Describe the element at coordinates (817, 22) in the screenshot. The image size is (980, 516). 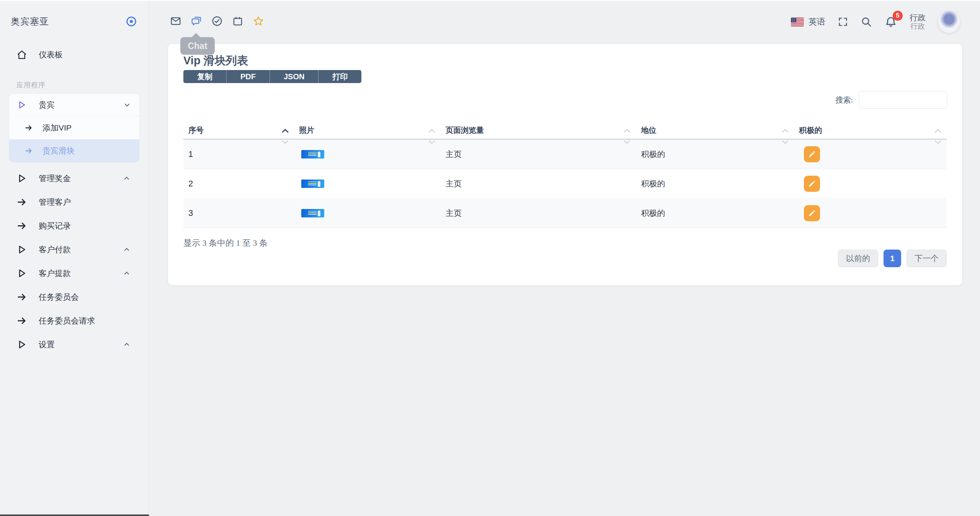
I see `language-label: 英语` at that location.